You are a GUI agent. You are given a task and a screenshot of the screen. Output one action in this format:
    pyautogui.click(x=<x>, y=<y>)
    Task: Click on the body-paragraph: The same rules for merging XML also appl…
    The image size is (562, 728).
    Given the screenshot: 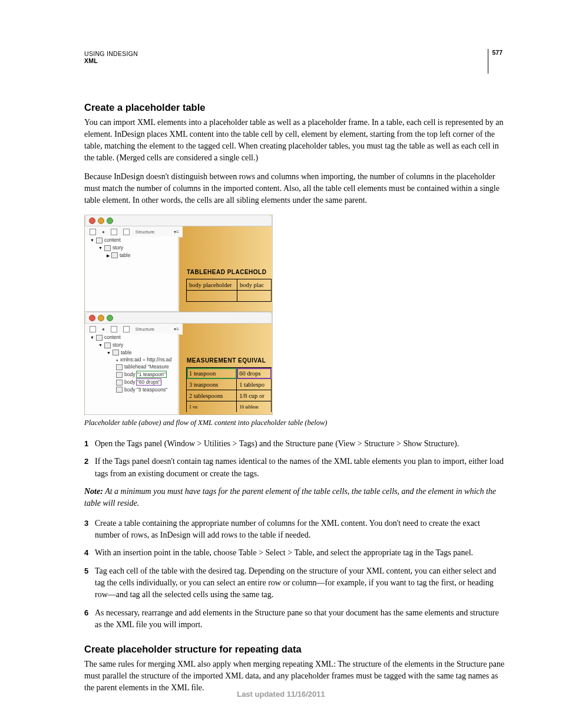 What is the action you would take?
    pyautogui.click(x=295, y=676)
    